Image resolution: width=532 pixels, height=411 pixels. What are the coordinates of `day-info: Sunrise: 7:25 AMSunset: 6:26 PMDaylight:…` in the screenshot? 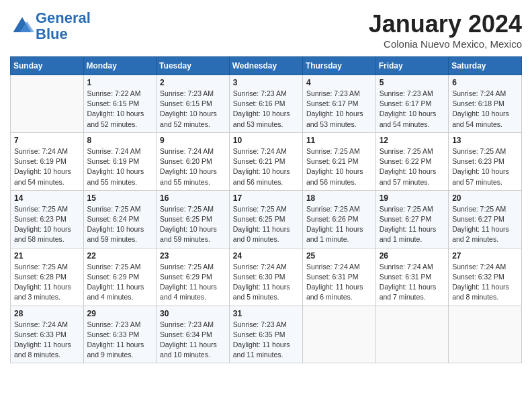 It's located at (339, 224).